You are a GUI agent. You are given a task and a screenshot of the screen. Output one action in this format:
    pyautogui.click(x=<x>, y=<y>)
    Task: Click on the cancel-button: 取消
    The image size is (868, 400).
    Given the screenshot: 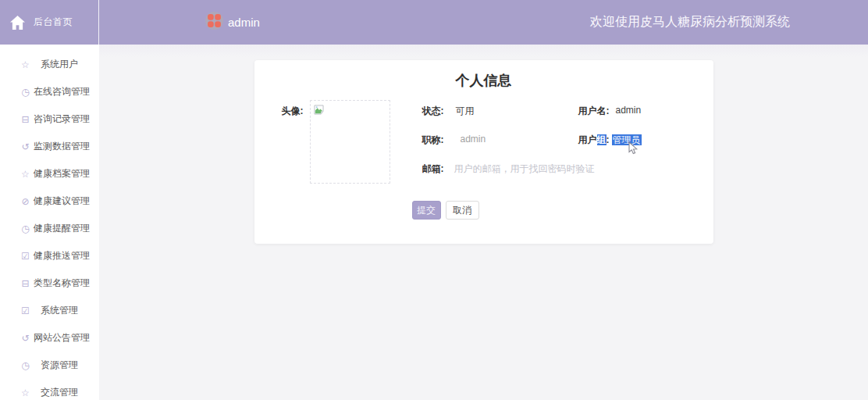 What is the action you would take?
    pyautogui.click(x=462, y=210)
    